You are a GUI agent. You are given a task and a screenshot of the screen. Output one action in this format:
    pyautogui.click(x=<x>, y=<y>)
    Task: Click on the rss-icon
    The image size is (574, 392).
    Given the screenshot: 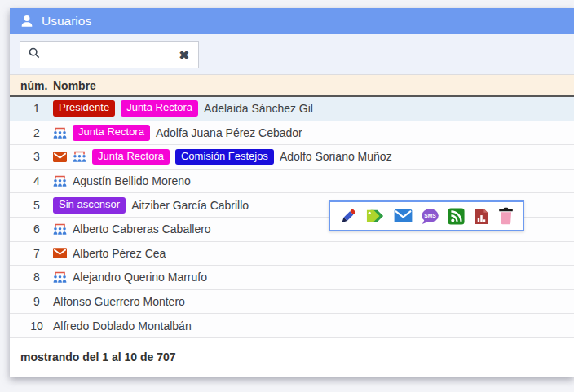 What is the action you would take?
    pyautogui.click(x=457, y=217)
    